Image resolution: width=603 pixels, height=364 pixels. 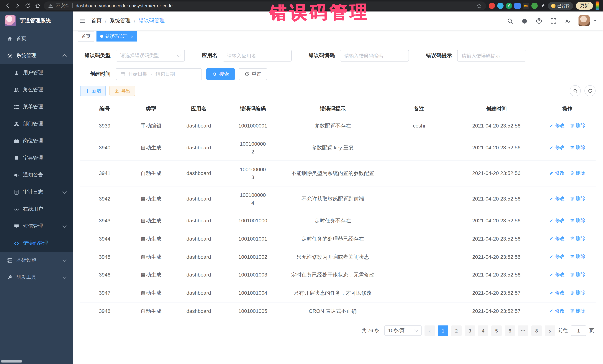 I want to click on fullscreen-icon, so click(x=553, y=21).